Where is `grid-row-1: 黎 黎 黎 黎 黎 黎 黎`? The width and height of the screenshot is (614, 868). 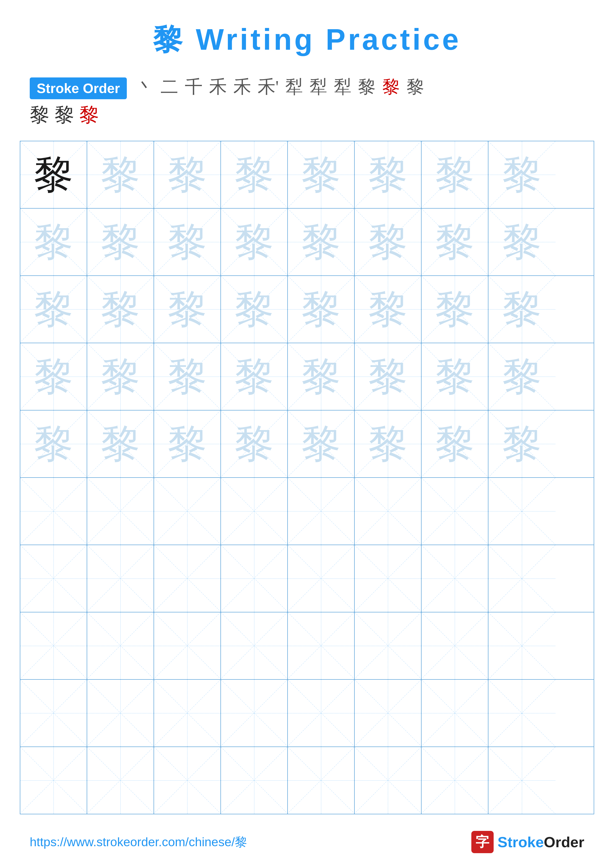
grid-row-1: 黎 黎 黎 黎 黎 黎 黎 is located at coordinates (307, 175).